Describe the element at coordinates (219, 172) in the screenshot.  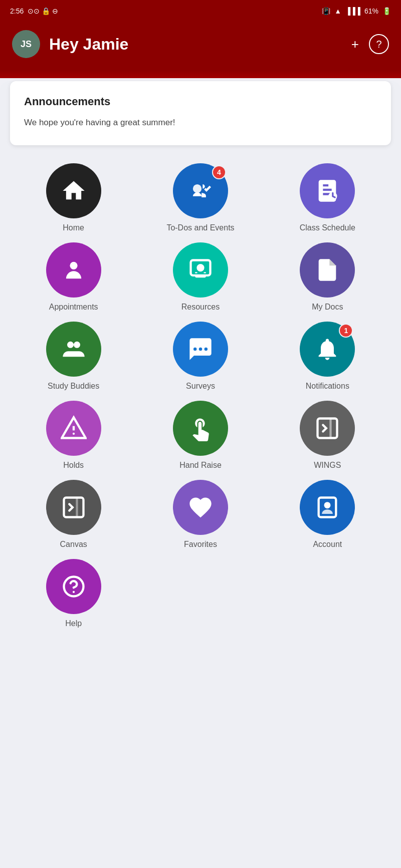
I see `todos-badge: 4` at that location.